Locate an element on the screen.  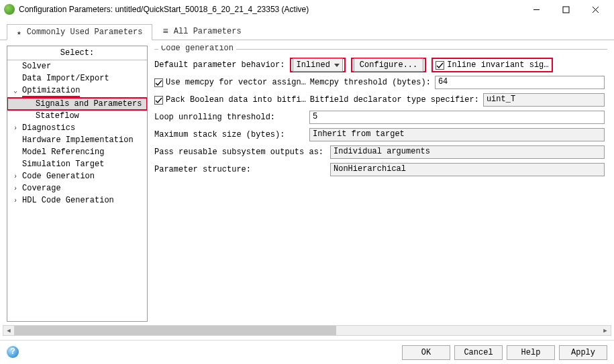
nav-header: Select: is located at coordinates (77, 54).